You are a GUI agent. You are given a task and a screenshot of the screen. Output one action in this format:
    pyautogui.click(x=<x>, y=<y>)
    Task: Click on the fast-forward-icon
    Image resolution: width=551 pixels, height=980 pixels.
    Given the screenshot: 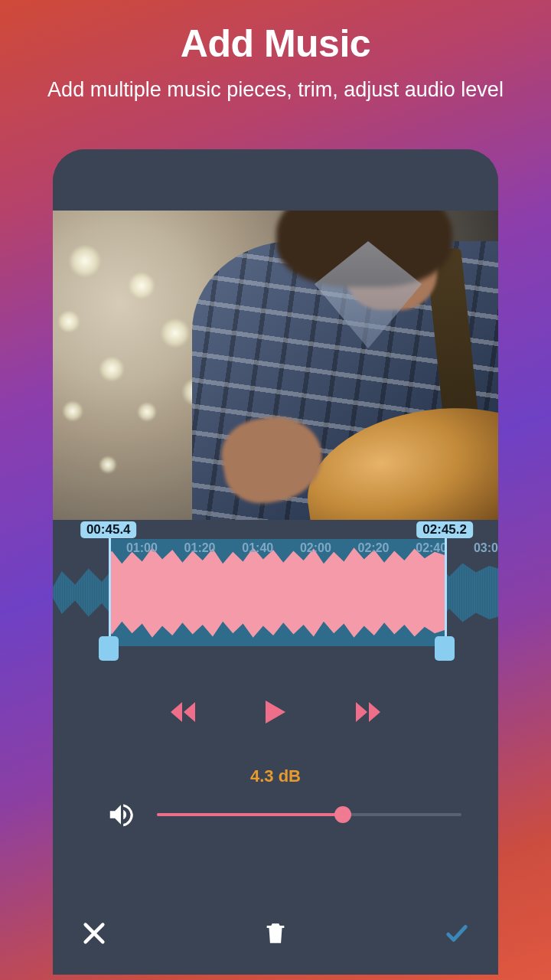 What is the action you would take?
    pyautogui.click(x=369, y=712)
    